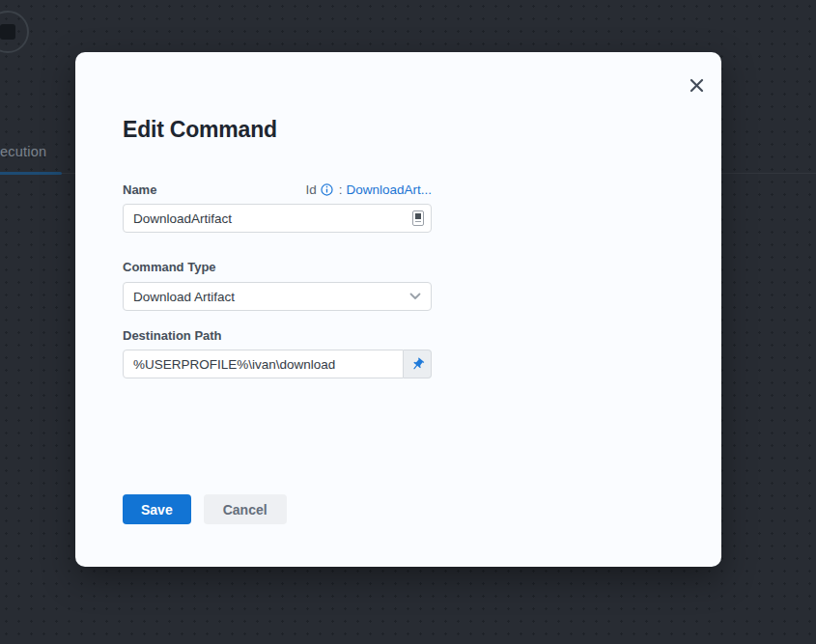 This screenshot has height=644, width=816. Describe the element at coordinates (696, 85) in the screenshot. I see `close-button` at that location.